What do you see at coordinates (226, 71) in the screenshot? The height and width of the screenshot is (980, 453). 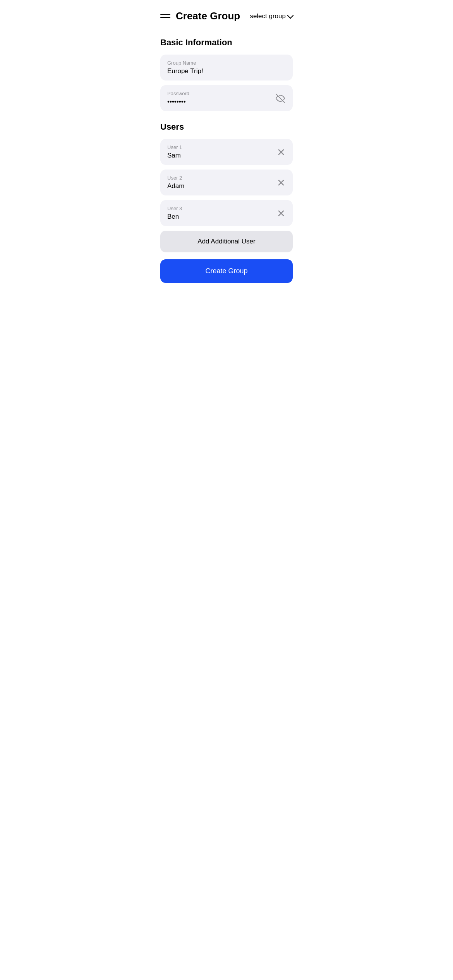 I see `group-name-value: Europe Trip!` at bounding box center [226, 71].